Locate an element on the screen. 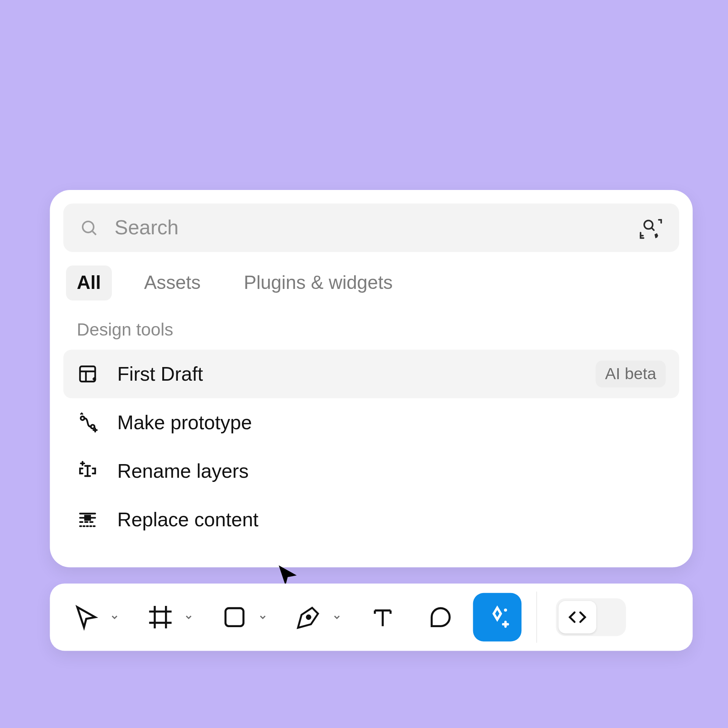  tool-label: Make prototype is located at coordinates (184, 422).